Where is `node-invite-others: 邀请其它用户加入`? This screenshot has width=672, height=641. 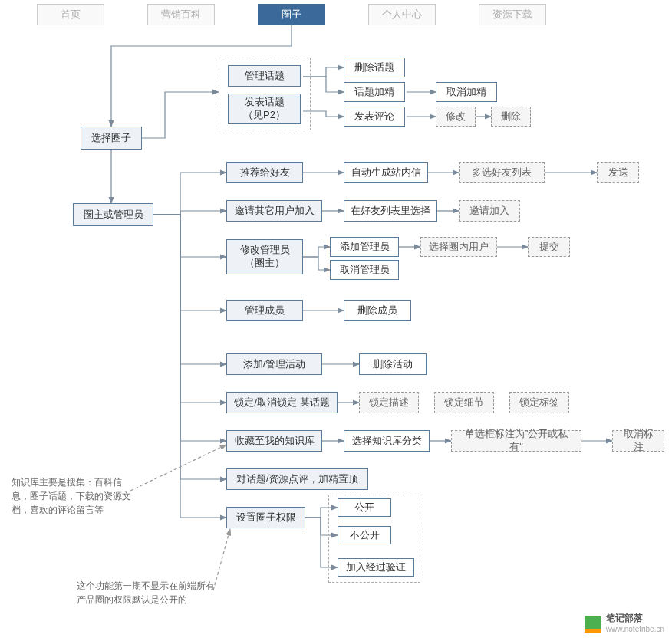 node-invite-others: 邀请其它用户加入 is located at coordinates (275, 211).